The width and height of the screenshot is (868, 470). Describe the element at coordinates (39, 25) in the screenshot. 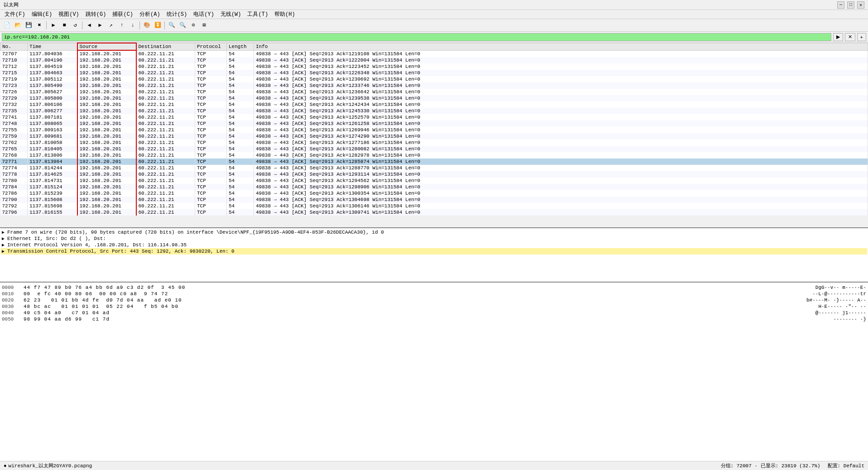

I see `toolbar-close-capture: ✖` at that location.